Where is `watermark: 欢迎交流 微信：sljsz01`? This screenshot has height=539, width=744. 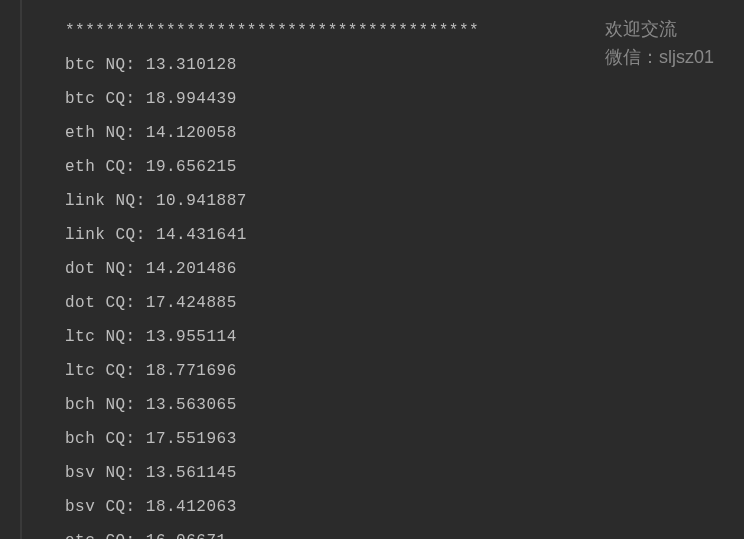 watermark: 欢迎交流 微信：sljsz01 is located at coordinates (660, 43).